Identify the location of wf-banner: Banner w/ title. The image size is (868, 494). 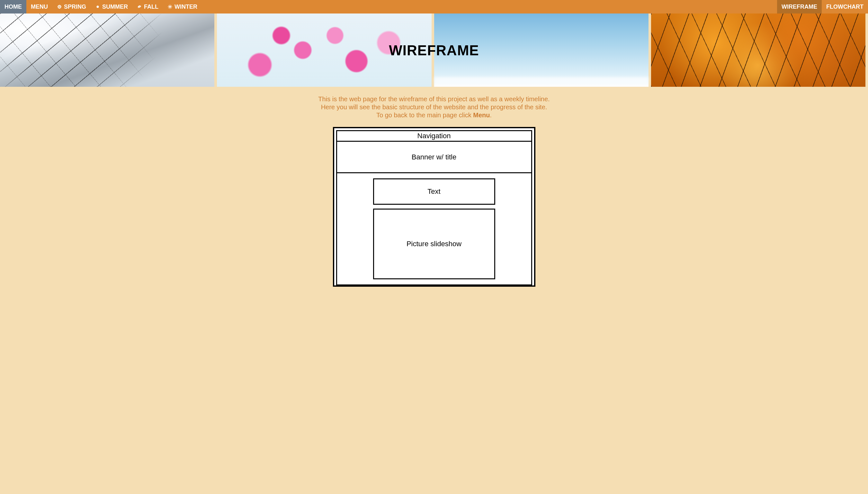
(434, 157).